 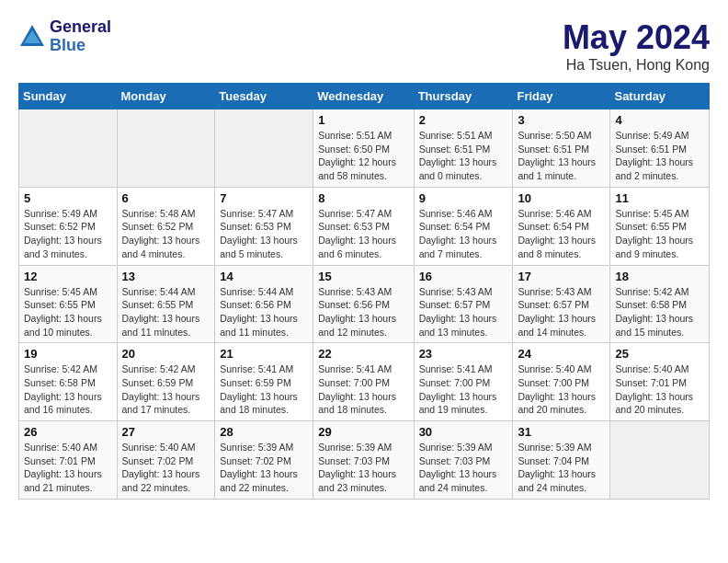 What do you see at coordinates (636, 46) in the screenshot?
I see `title-block: May 2024 Ha Tsuen, Hong Kong` at bounding box center [636, 46].